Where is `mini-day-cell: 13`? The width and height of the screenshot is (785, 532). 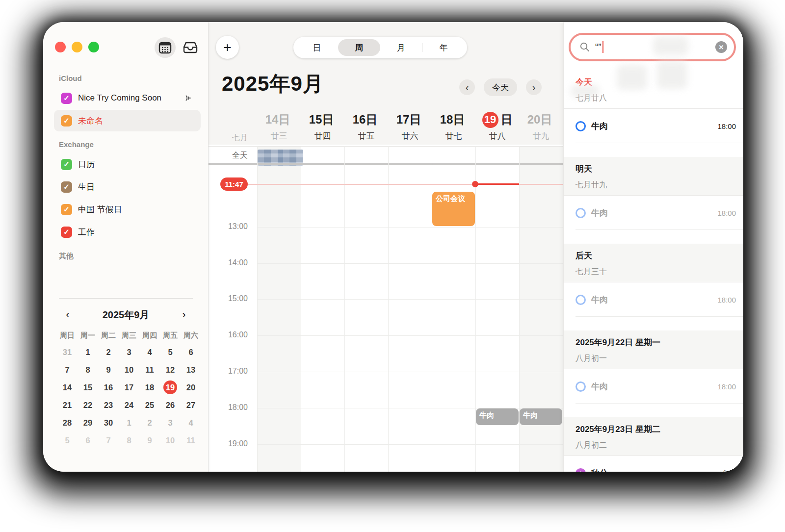 mini-day-cell: 13 is located at coordinates (191, 370).